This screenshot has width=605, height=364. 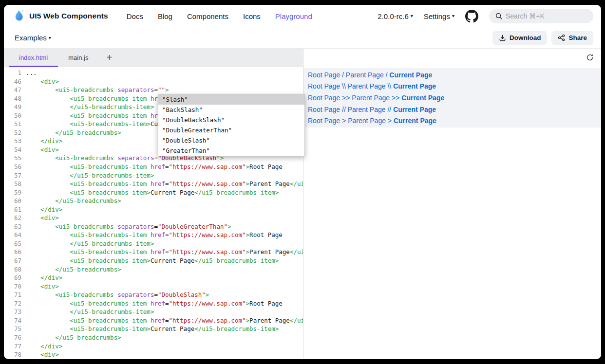 I want to click on editor-tabbar: index.htmlmain.js+, so click(x=153, y=58).